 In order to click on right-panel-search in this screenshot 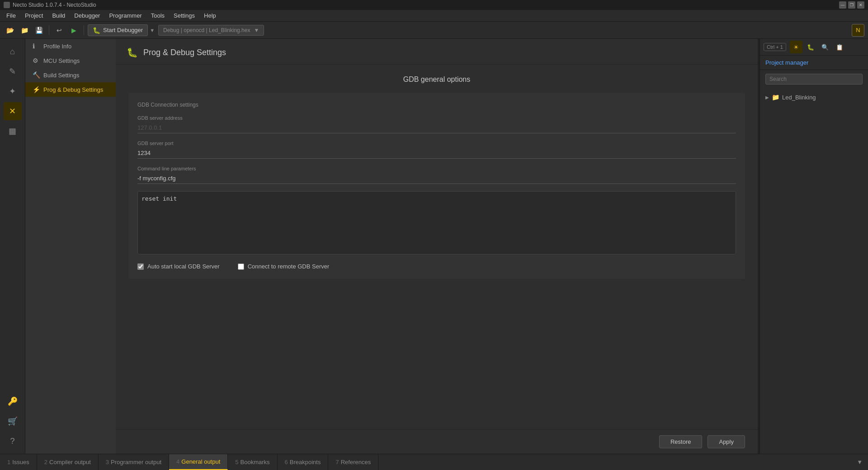, I will do `click(814, 79)`.